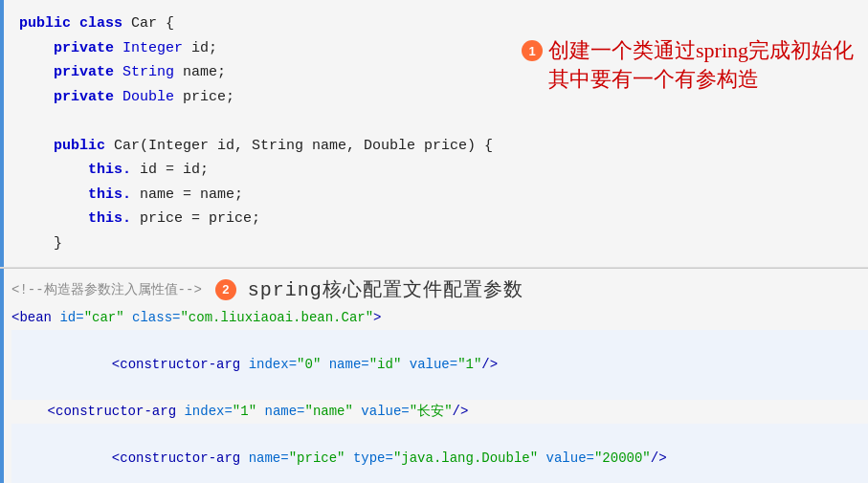  Describe the element at coordinates (109, 170) in the screenshot. I see `this-1: this.` at that location.